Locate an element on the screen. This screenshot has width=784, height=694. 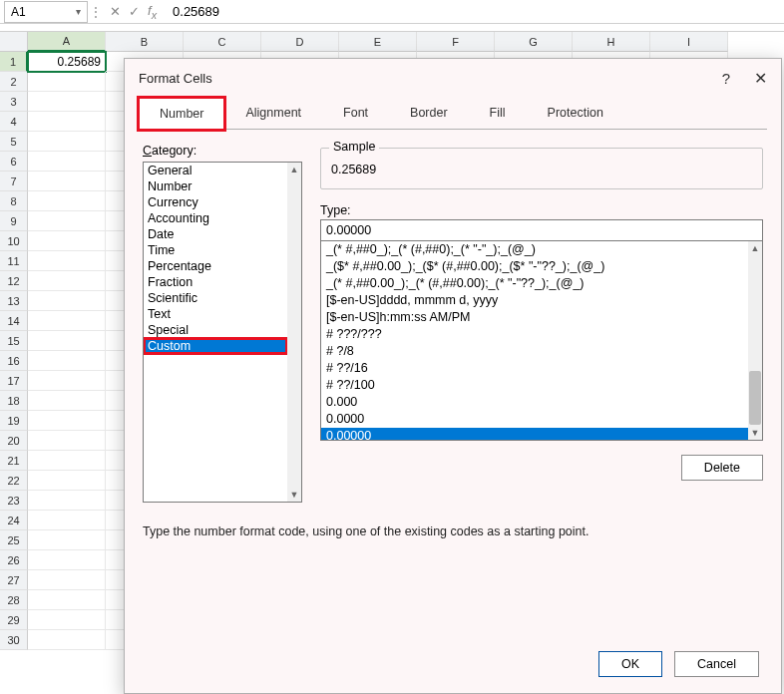
category-scrollbar: ▲ ▼ is located at coordinates (294, 332).